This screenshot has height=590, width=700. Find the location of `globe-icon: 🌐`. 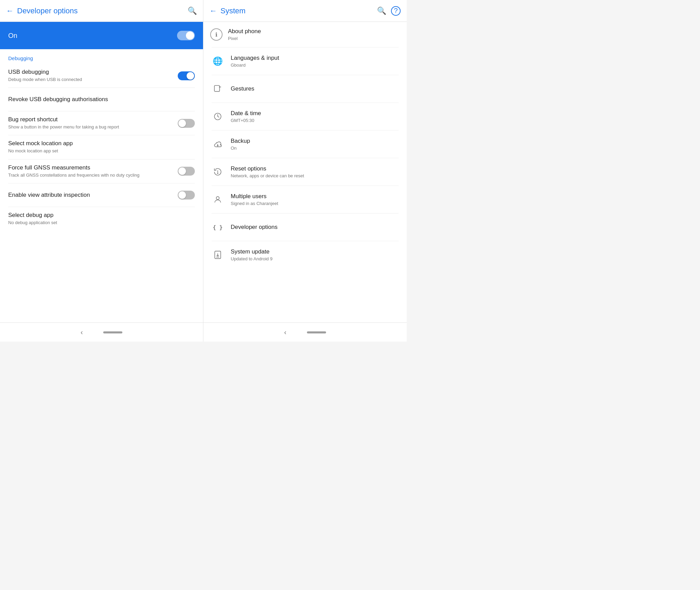

globe-icon: 🌐 is located at coordinates (218, 61).